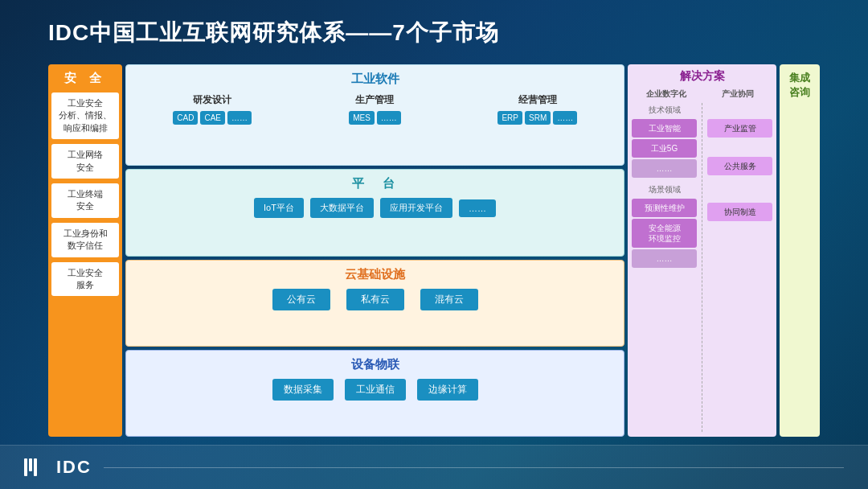 Image resolution: width=868 pixels, height=489 pixels. What do you see at coordinates (240, 117) in the screenshot?
I see `rd-more-tag: ……` at bounding box center [240, 117].